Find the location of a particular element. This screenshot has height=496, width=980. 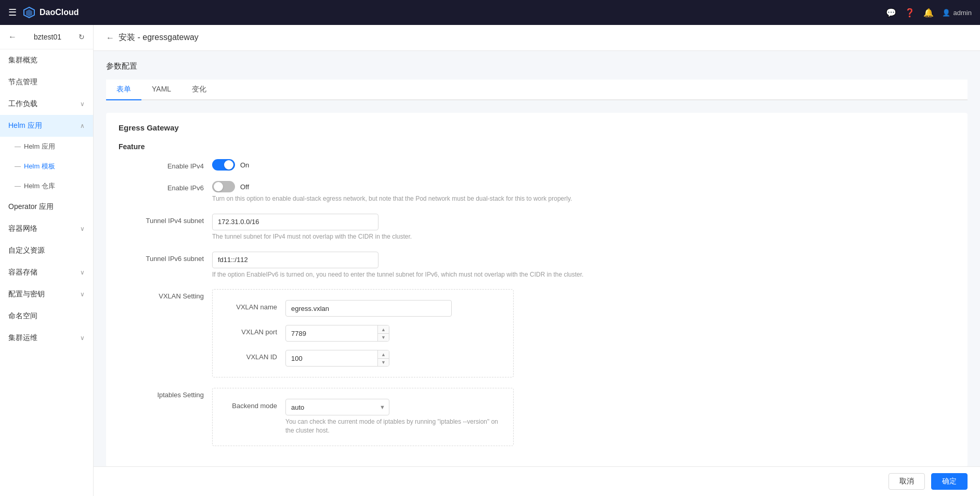

sidebar-item-label: Operator 应用 is located at coordinates (31, 207).